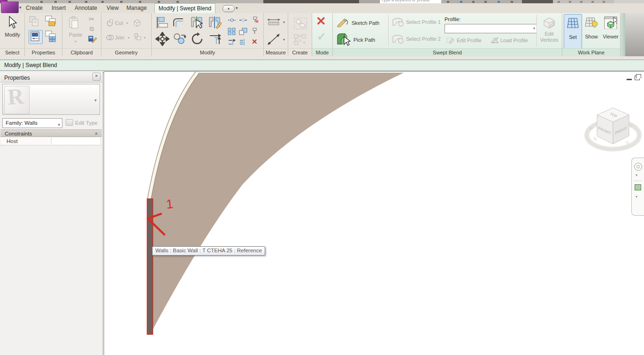 The height and width of the screenshot is (355, 644). What do you see at coordinates (636, 175) in the screenshot?
I see `navbar-caret-icon: ▾` at bounding box center [636, 175].